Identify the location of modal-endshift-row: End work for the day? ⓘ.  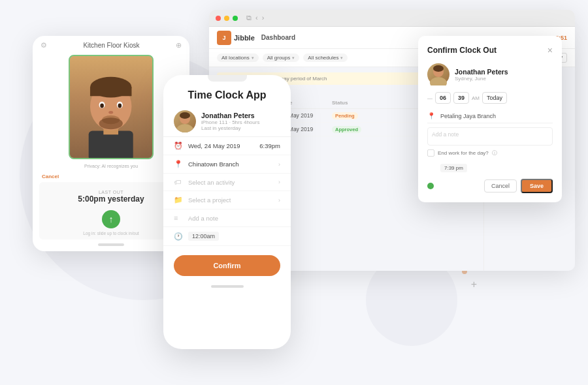
(490, 153).